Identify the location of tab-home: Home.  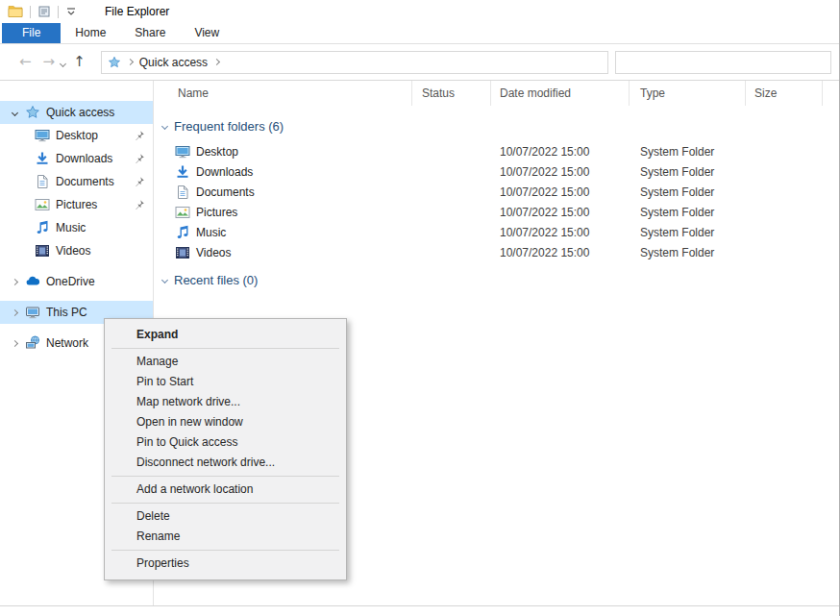
(90, 33).